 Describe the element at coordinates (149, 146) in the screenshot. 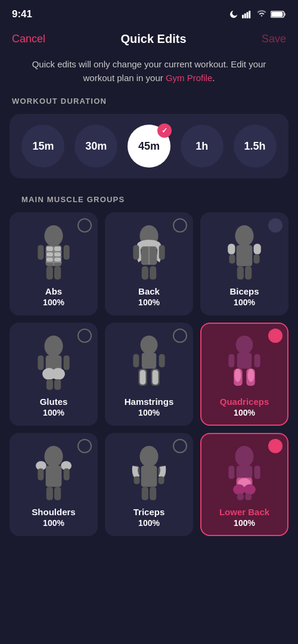

I see `duration-45m: 45m ✓` at that location.